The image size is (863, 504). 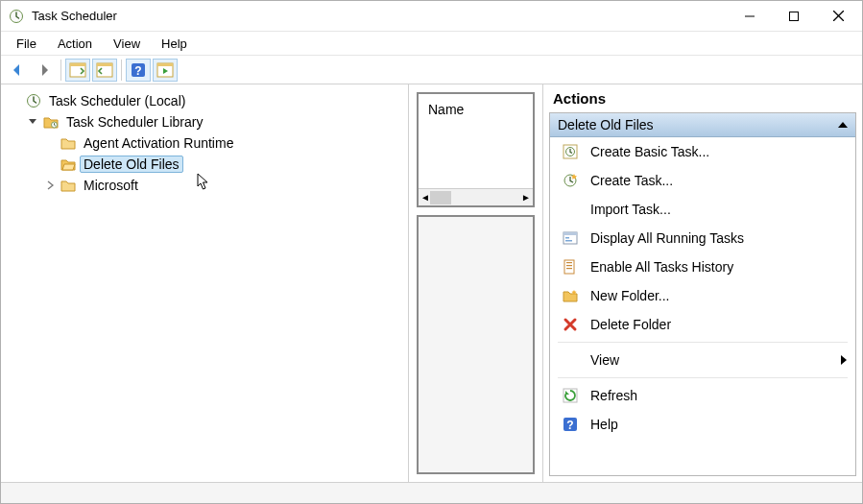 What do you see at coordinates (138, 70) in the screenshot?
I see `toolbar-help-button: ?` at bounding box center [138, 70].